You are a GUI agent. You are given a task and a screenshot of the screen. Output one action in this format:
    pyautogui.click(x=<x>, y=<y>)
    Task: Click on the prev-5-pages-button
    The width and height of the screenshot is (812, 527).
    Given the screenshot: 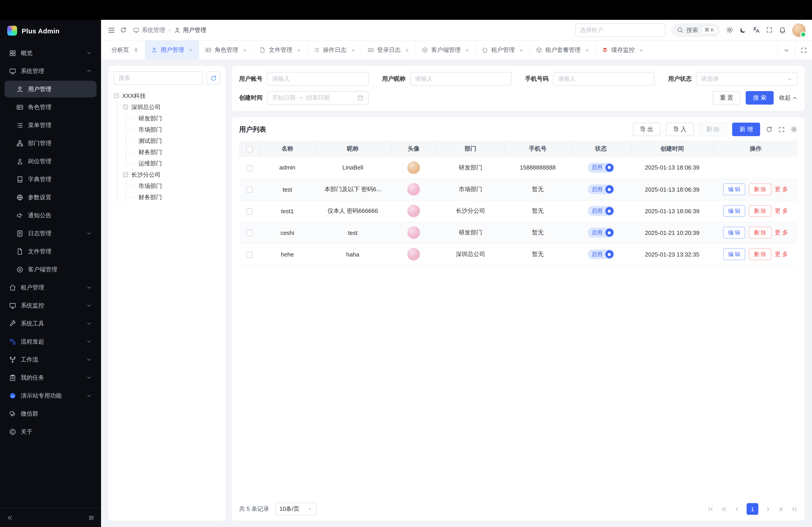 What is the action you would take?
    pyautogui.click(x=724, y=509)
    